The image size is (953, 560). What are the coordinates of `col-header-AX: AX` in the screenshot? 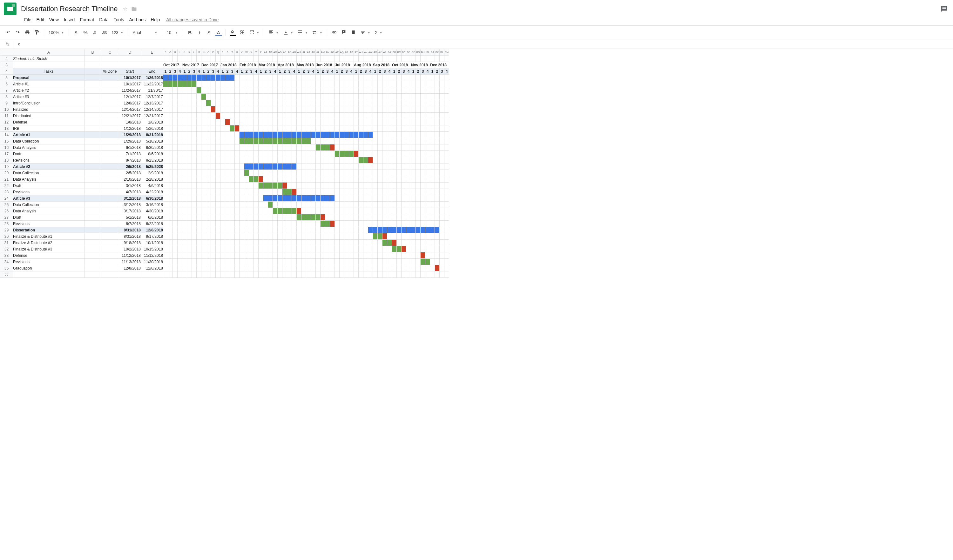 It's located at (375, 52).